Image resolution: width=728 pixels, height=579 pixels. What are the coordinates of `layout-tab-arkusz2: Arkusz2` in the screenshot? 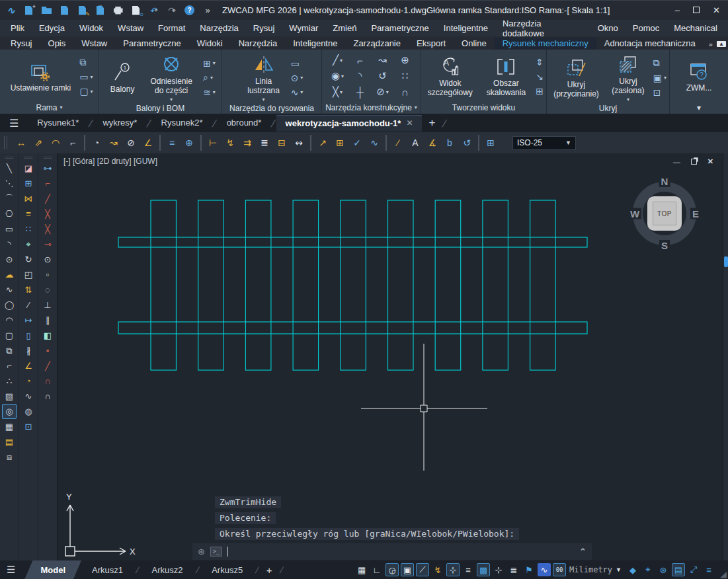 It's located at (168, 570).